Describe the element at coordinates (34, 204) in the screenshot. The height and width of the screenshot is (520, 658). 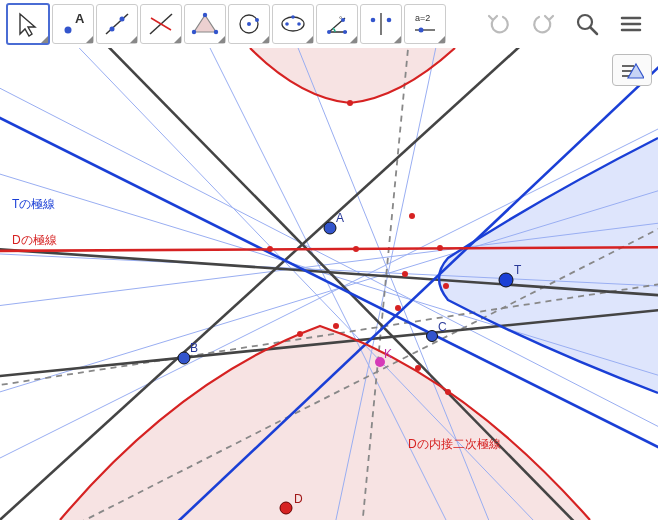
I see `t-polar-label: Tの極線` at that location.